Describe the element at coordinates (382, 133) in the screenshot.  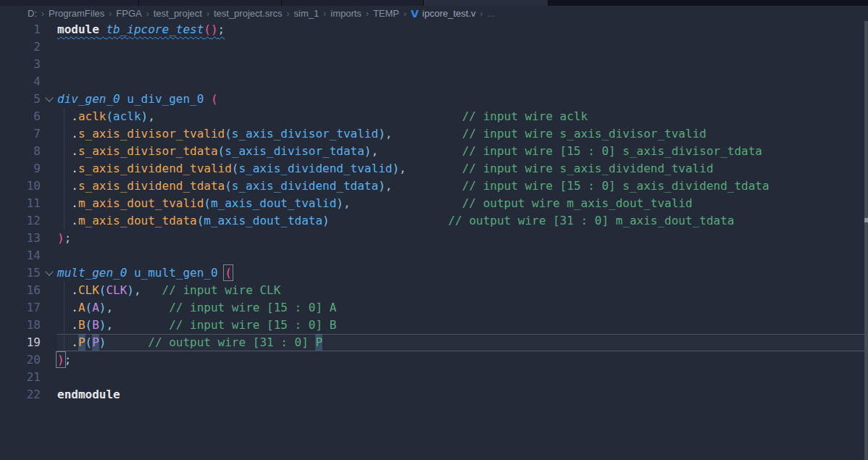
I see `code-text: .s_axis_divisor_tvalid(s_axis_divisor_tv…` at that location.